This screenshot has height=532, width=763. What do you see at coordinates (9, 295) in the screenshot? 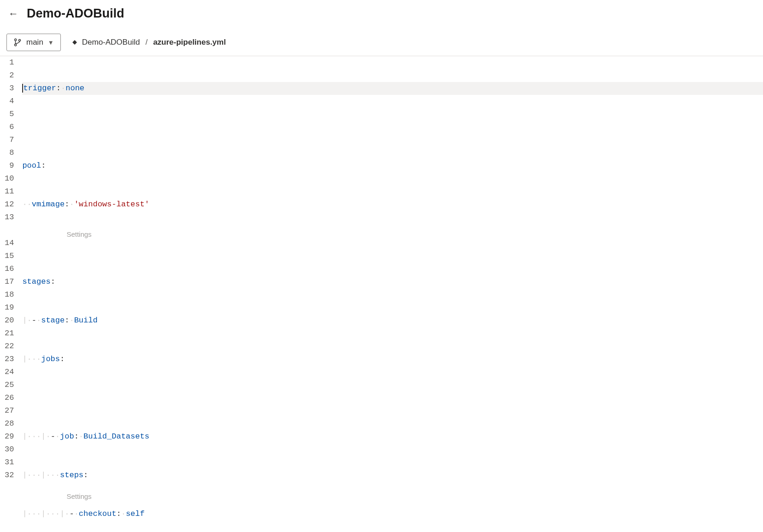
I see `line-number: 18` at bounding box center [9, 295].